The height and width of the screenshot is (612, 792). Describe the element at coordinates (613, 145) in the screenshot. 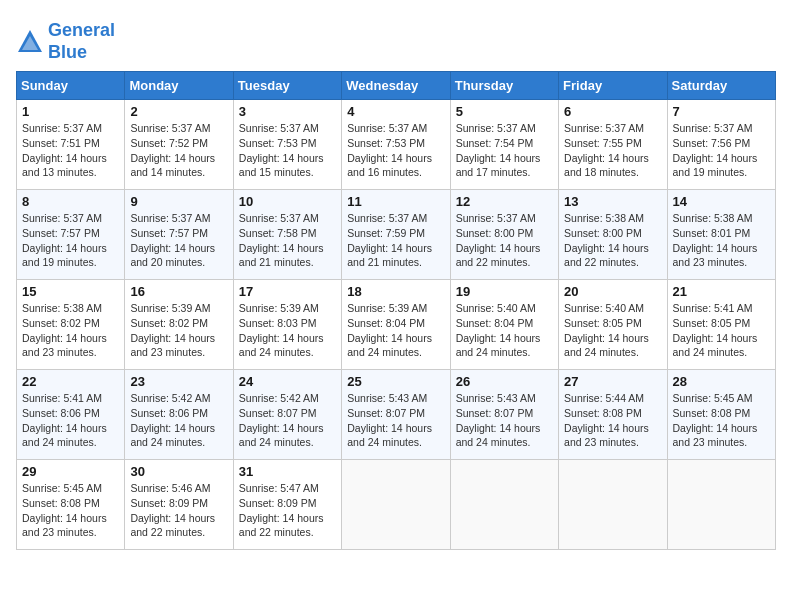

I see `calendar-cell: 6Sunrise: 5:37 AM Sunset: 7:55 PM Daylig…` at that location.